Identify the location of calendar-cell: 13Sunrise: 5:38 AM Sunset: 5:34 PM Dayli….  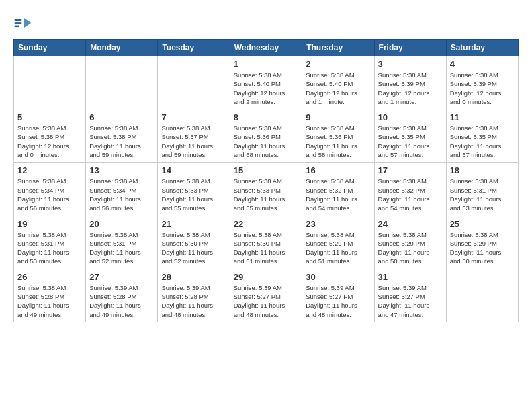
(122, 189).